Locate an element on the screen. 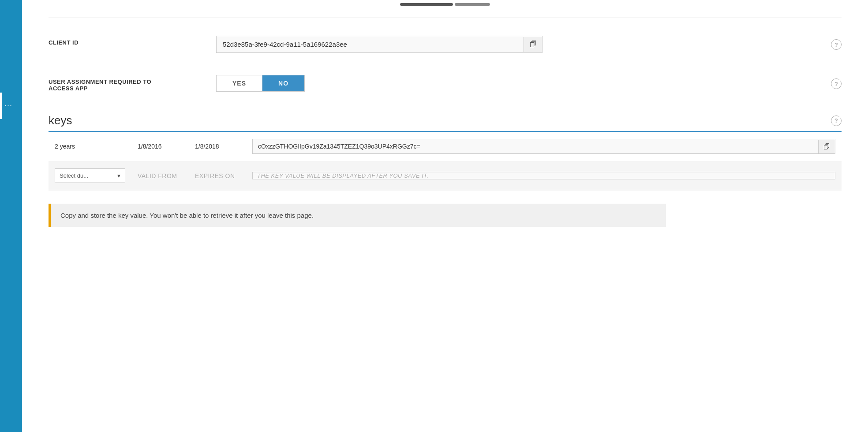 The height and width of the screenshot is (432, 868). client-id-row: CLIENT ID 🗍 ? is located at coordinates (445, 44).